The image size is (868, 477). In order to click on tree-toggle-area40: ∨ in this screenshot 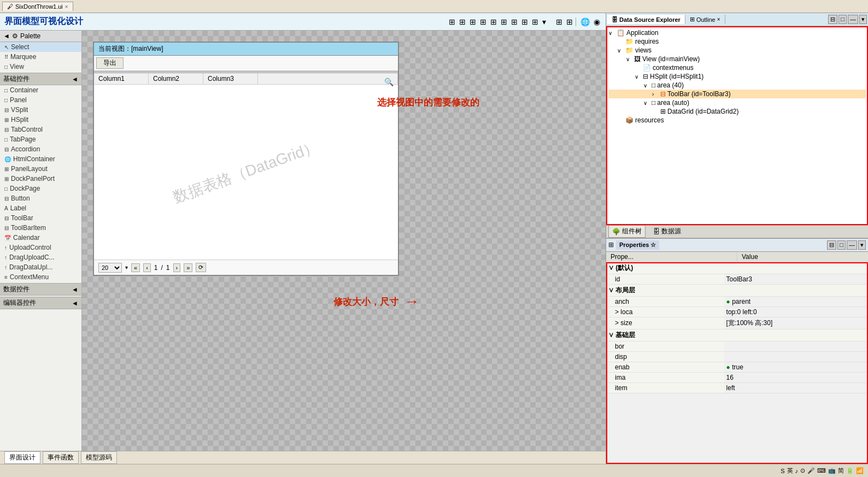, I will do `click(647, 85)`.